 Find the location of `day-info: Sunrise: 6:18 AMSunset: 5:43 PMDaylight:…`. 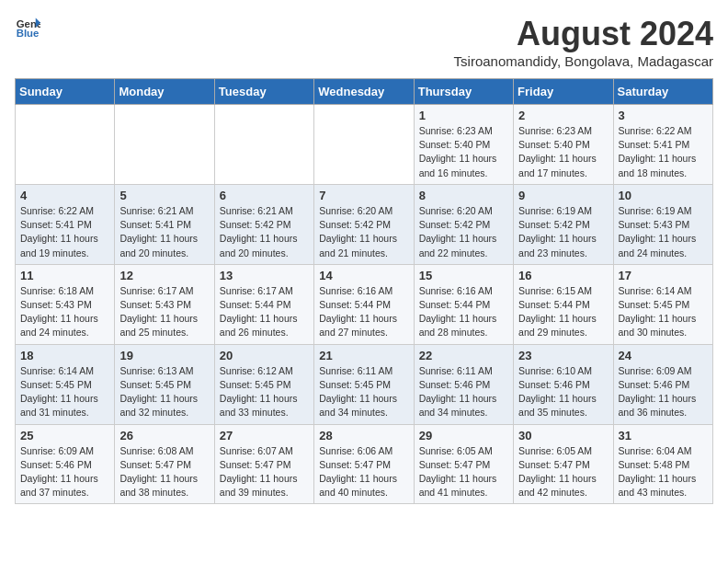

day-info: Sunrise: 6:18 AMSunset: 5:43 PMDaylight:… is located at coordinates (64, 313).